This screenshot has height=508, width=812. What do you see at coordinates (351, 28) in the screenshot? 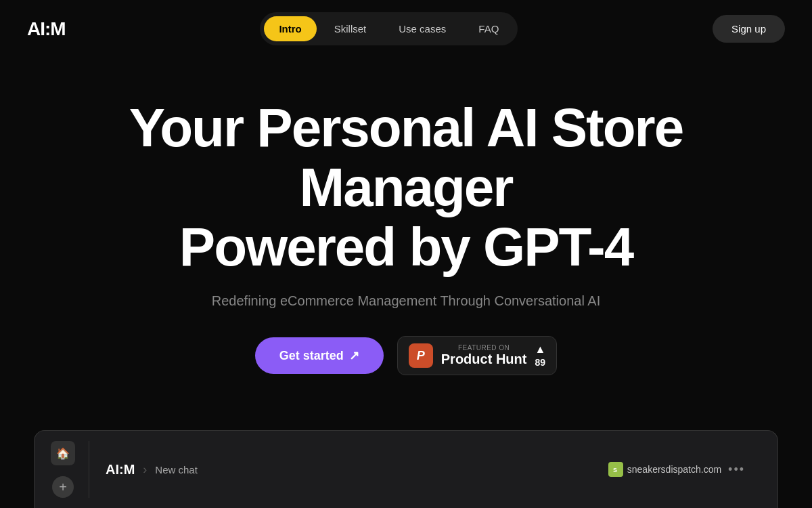
I see `nav-item-skillset: Skillset` at bounding box center [351, 28].